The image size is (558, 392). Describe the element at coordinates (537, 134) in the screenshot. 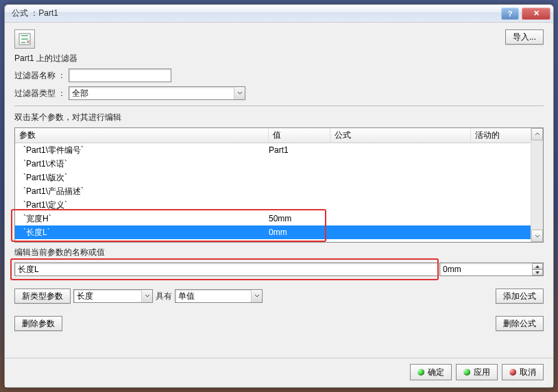

I see `scroll-up-icon` at that location.